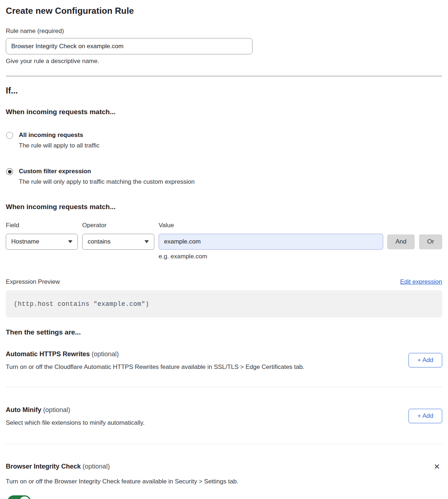 The image size is (448, 499). What do you see at coordinates (81, 304) in the screenshot?
I see `expression-code: (http.host contains "example.com")` at bounding box center [81, 304].